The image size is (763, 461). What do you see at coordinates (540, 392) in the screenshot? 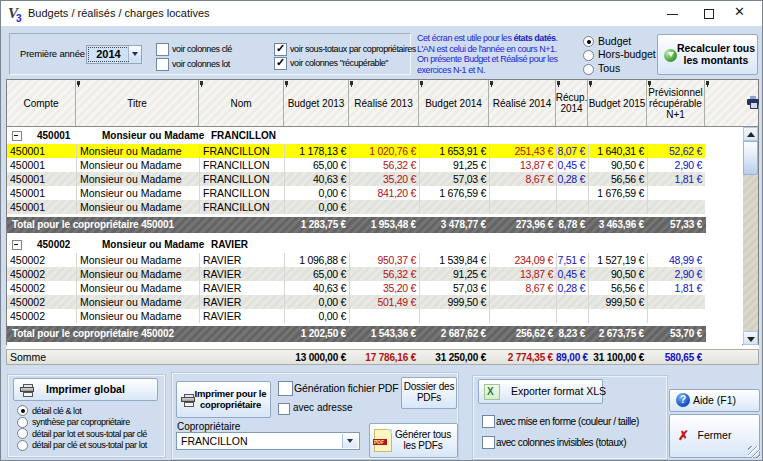
I see `export-xls-button: X Exporter format XLS` at bounding box center [540, 392].